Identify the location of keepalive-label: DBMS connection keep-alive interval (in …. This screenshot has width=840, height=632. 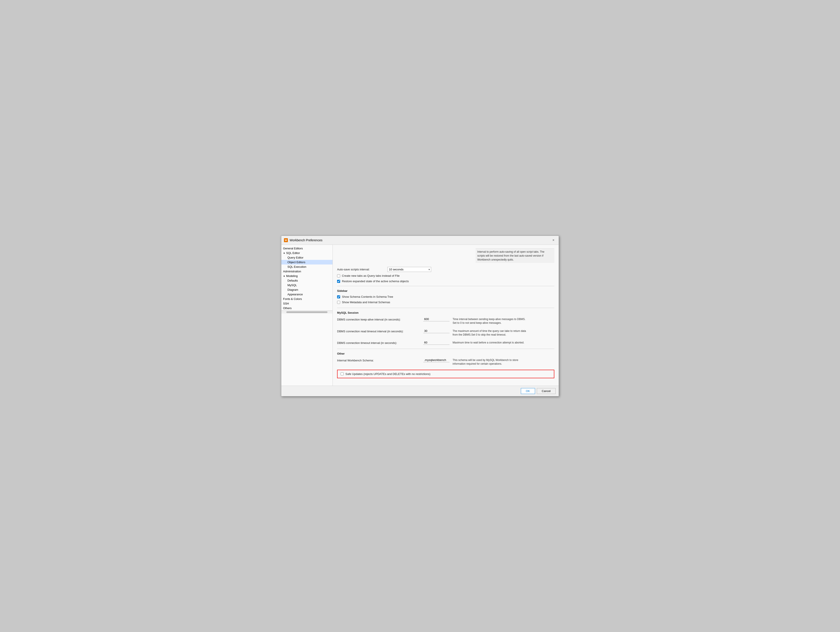
(379, 319).